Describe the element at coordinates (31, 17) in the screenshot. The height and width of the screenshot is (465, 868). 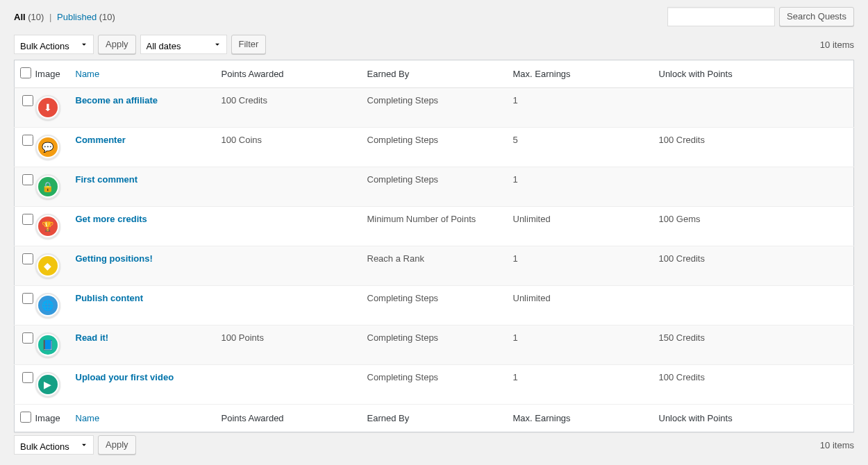
I see `filter-all: All (10)` at that location.